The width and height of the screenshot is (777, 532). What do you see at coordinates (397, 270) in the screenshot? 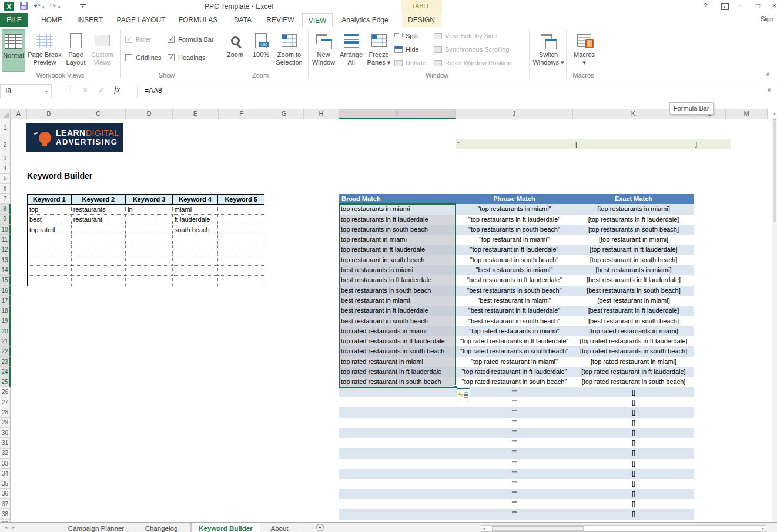
I see `broad-match-cell: best restaurants in miami` at bounding box center [397, 270].